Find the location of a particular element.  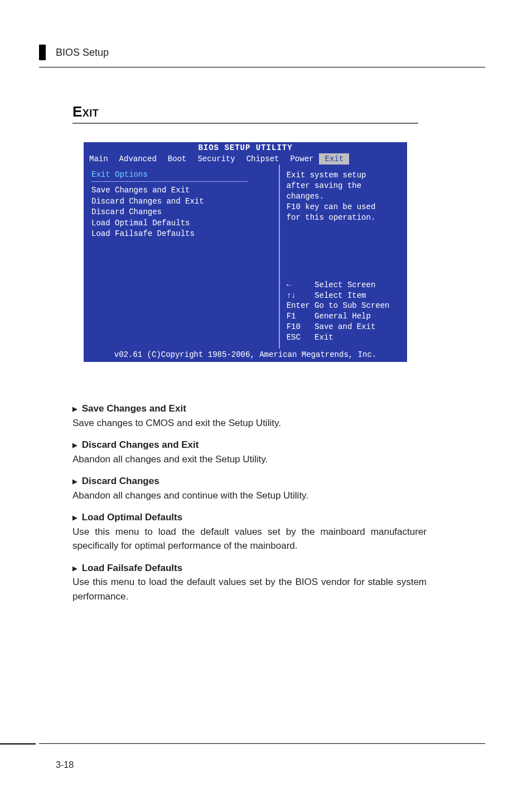

key-hint: Enter Go to Sub Screen is located at coordinates (343, 306).